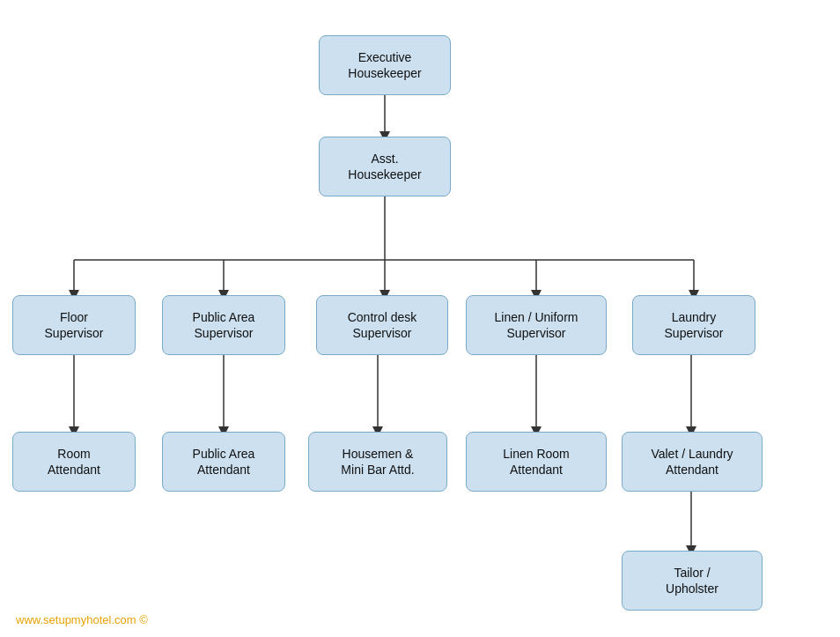 The image size is (840, 637). Describe the element at coordinates (378, 462) in the screenshot. I see `housemen-mini-bar-node: Housemen & Mini Bar Attd.` at that location.